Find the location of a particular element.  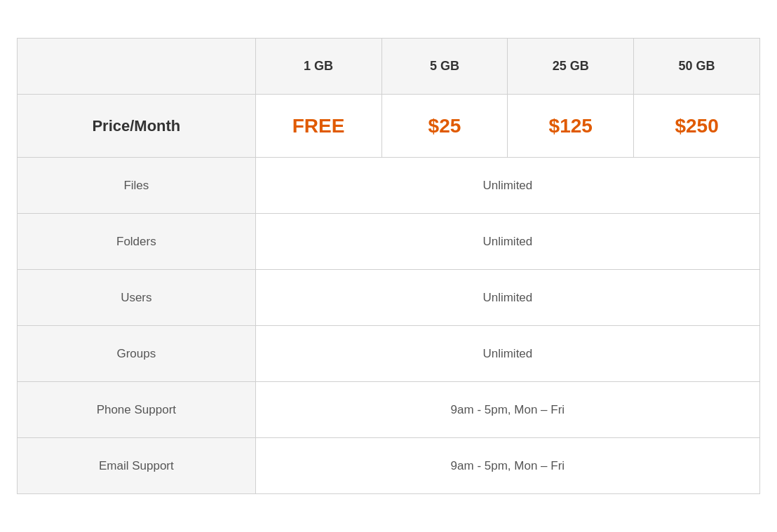

feature-row-folders: Folders Unlimited is located at coordinates (388, 242).